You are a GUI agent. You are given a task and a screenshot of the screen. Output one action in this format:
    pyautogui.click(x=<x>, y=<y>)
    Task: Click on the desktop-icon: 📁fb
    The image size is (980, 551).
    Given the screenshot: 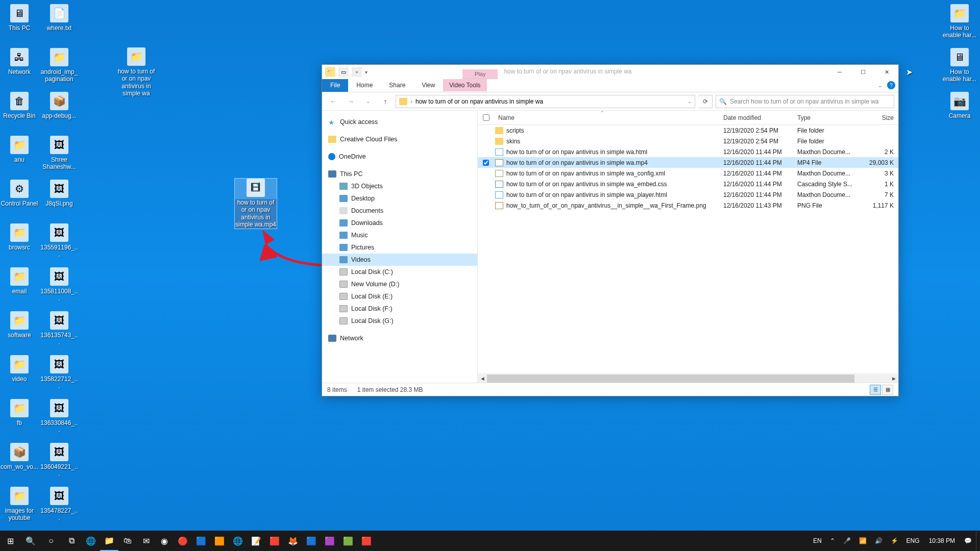 What is the action you would take?
    pyautogui.click(x=19, y=413)
    